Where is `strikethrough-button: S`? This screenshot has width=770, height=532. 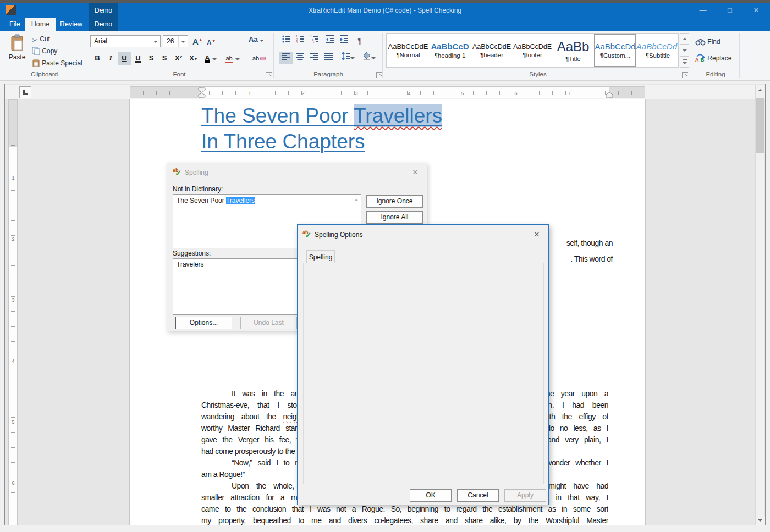 strikethrough-button: S is located at coordinates (151, 58).